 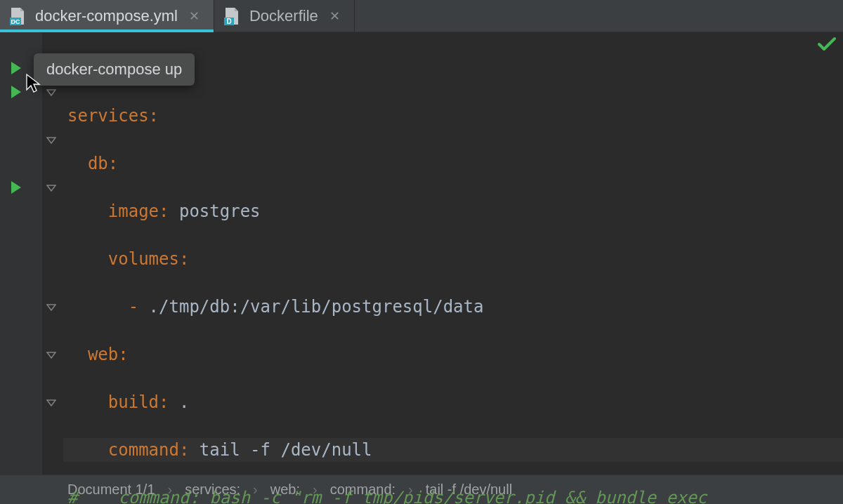 I want to click on yaml-value: ./tmp/db:/var/lib/postgresql/data, so click(x=316, y=307).